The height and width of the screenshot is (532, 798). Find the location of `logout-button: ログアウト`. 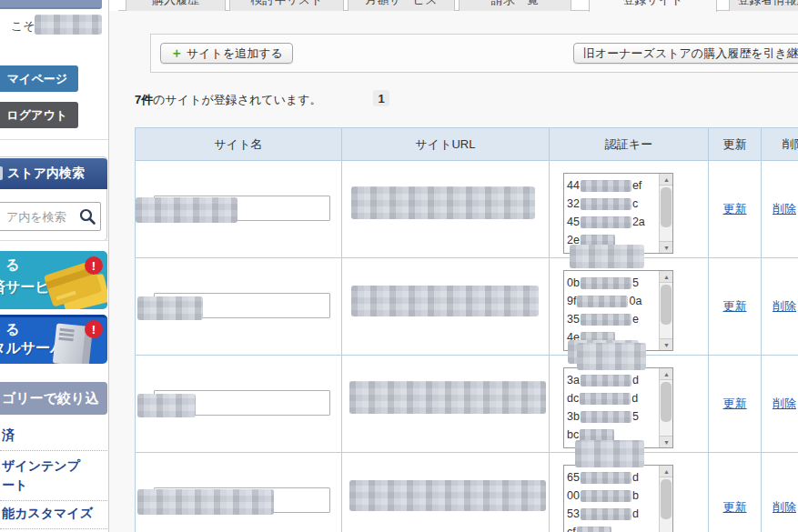

logout-button: ログアウト is located at coordinates (39, 115).